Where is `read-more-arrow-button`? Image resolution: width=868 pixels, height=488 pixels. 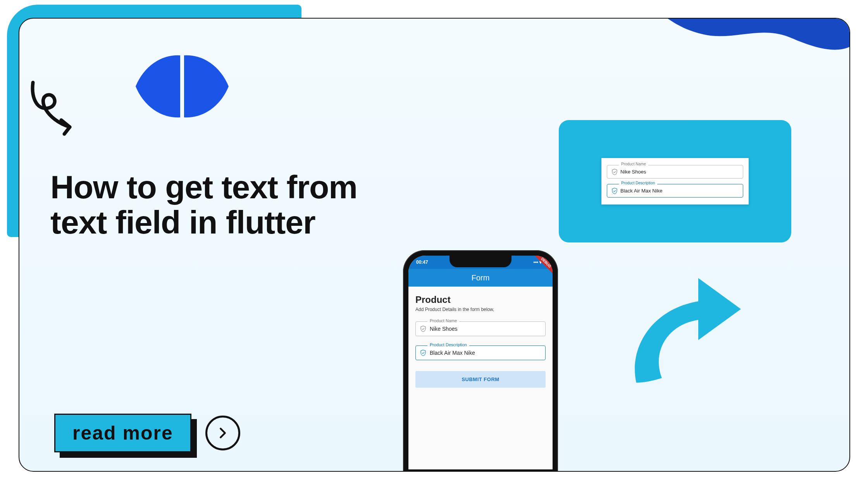 read-more-arrow-button is located at coordinates (223, 433).